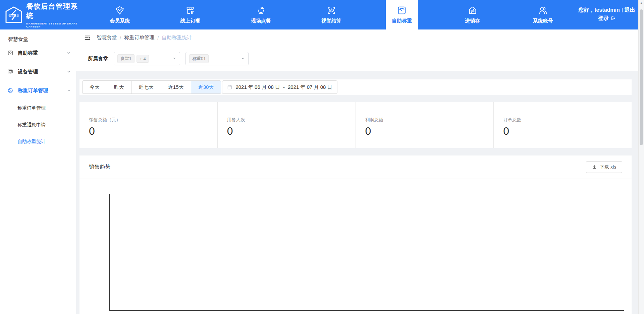 The image size is (644, 314). Describe the element at coordinates (356, 167) in the screenshot. I see `sales-trend-header: 销售趋势 下载 xls` at that location.